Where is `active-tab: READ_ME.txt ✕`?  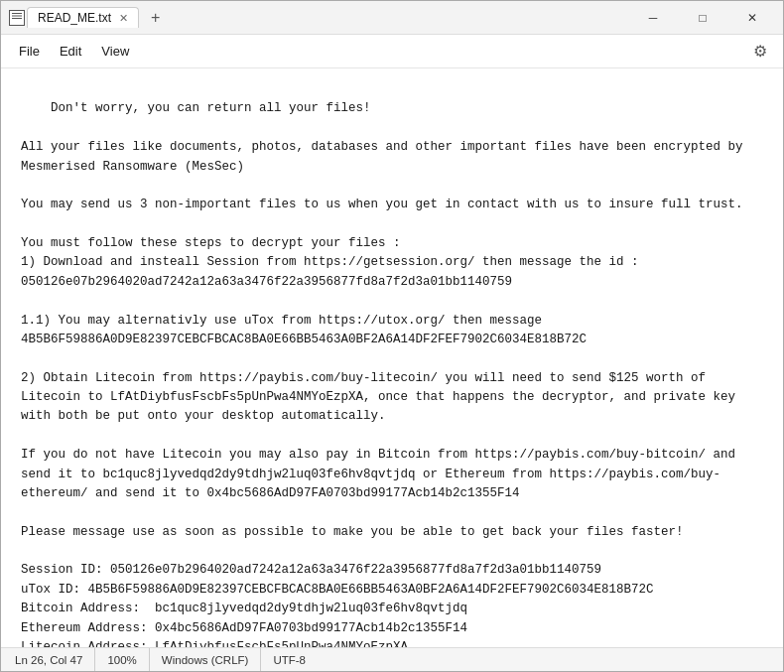 active-tab: READ_ME.txt ✕ is located at coordinates (83, 18).